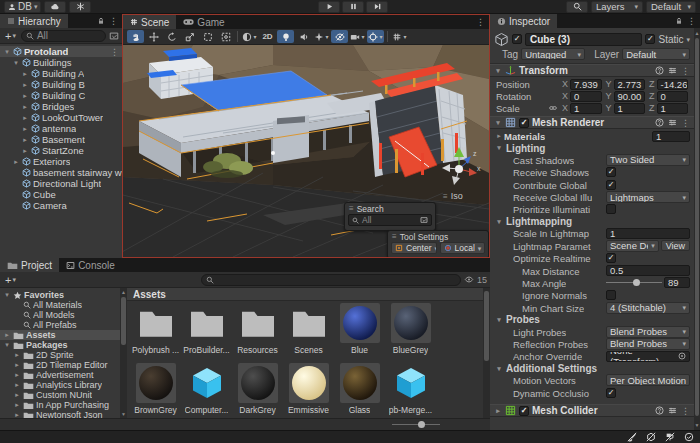 The width and height of the screenshot is (700, 443). I want to click on step-button, so click(377, 7).